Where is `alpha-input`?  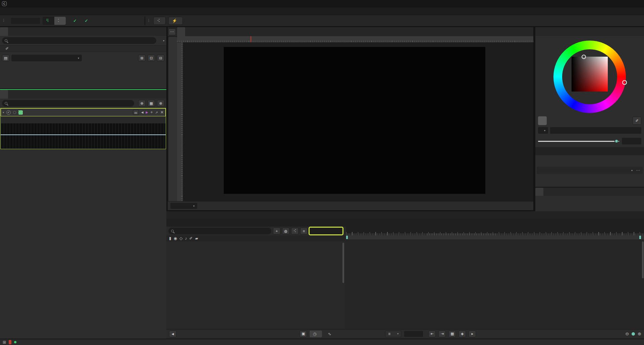
alpha-input is located at coordinates (632, 141).